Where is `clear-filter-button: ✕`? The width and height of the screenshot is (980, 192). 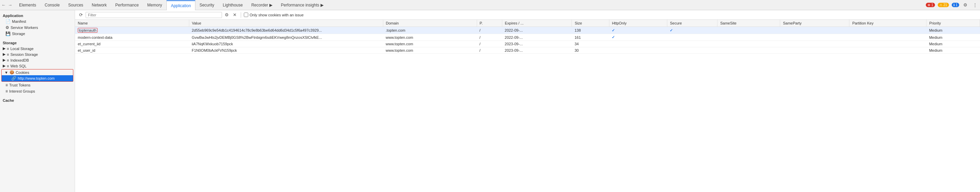 clear-filter-button: ✕ is located at coordinates (235, 15).